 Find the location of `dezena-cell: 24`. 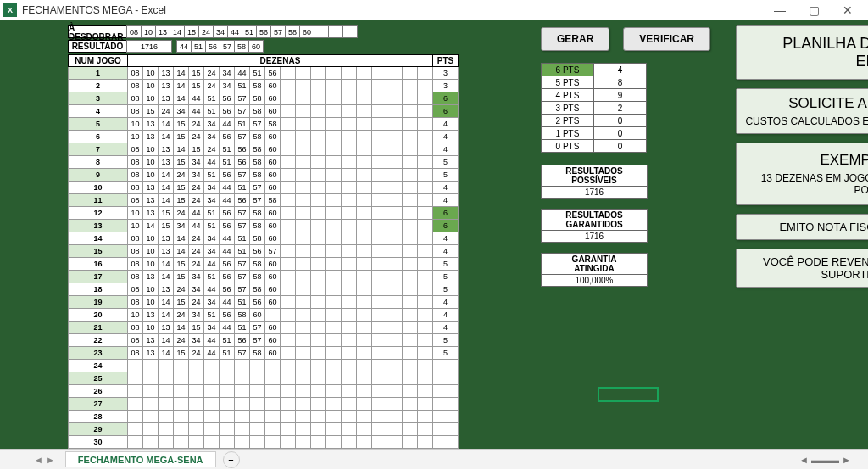

dezena-cell: 24 is located at coordinates (212, 149).